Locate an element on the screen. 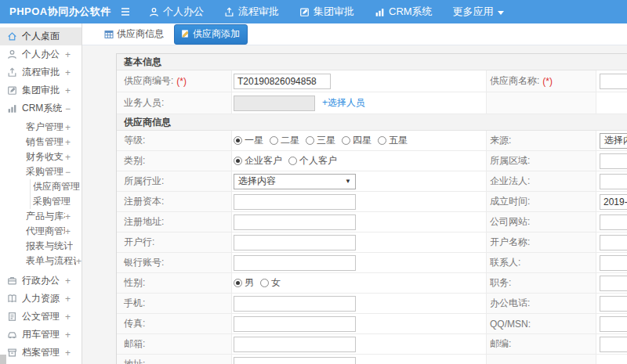  menu-toggle-icon is located at coordinates (125, 12).